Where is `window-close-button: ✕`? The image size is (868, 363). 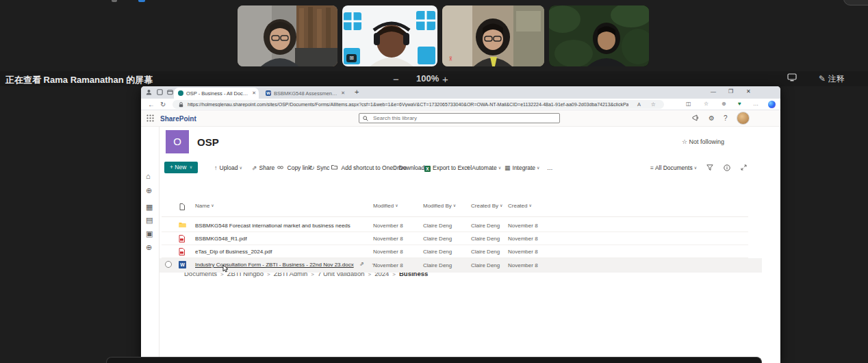
window-close-button: ✕ is located at coordinates (749, 92).